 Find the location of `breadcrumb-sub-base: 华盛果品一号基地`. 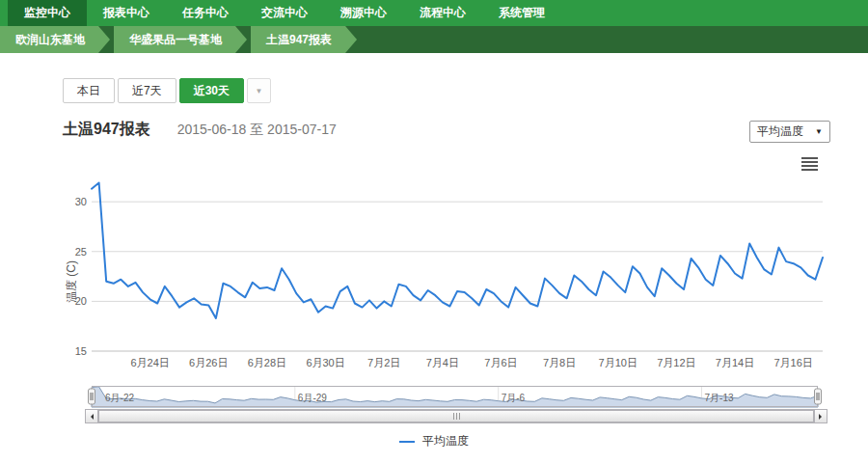

breadcrumb-sub-base: 华盛果品一号基地 is located at coordinates (180, 40).